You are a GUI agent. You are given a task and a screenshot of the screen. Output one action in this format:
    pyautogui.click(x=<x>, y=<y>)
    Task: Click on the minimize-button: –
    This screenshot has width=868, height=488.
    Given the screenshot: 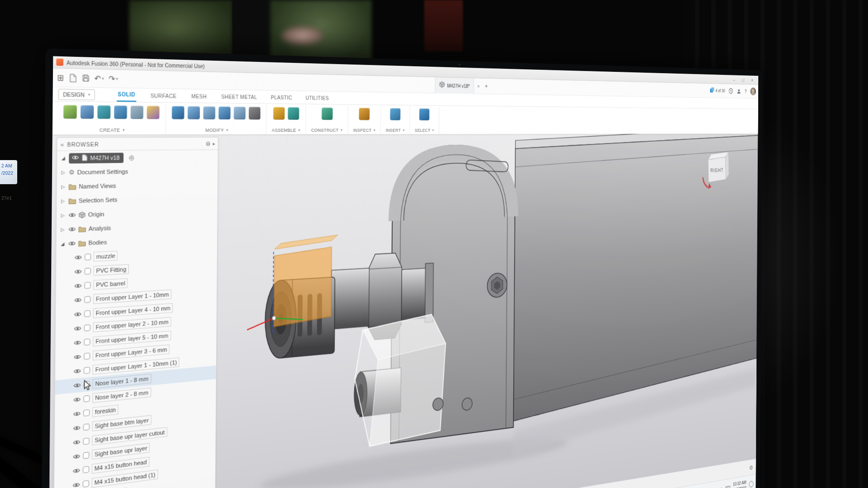 What is the action you would take?
    pyautogui.click(x=734, y=80)
    